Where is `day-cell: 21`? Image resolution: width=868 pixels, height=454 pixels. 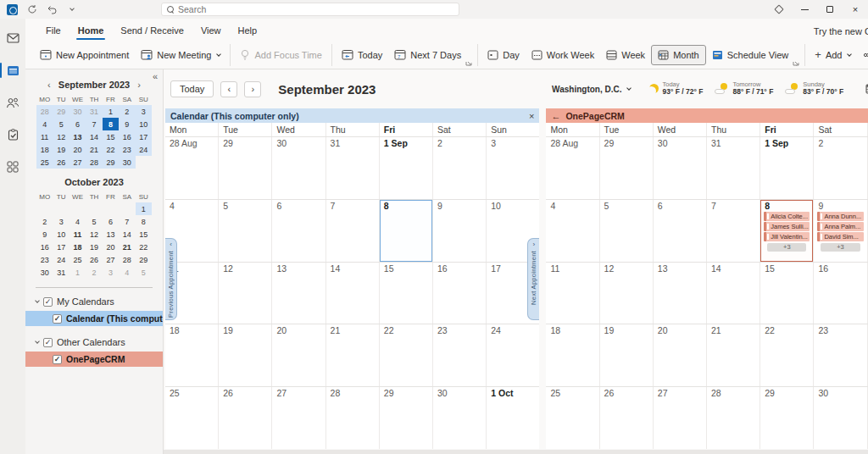
day-cell: 21 is located at coordinates (732, 356).